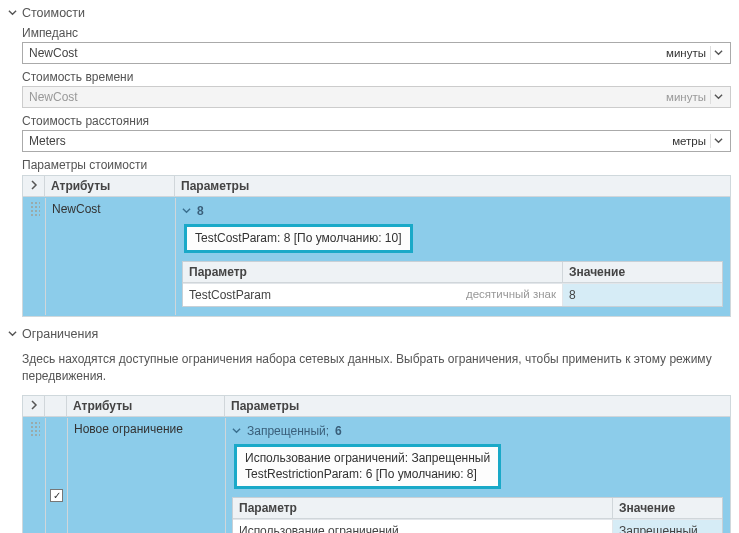 The height and width of the screenshot is (533, 739). I want to click on cost-params-expander: 8, so click(452, 210).